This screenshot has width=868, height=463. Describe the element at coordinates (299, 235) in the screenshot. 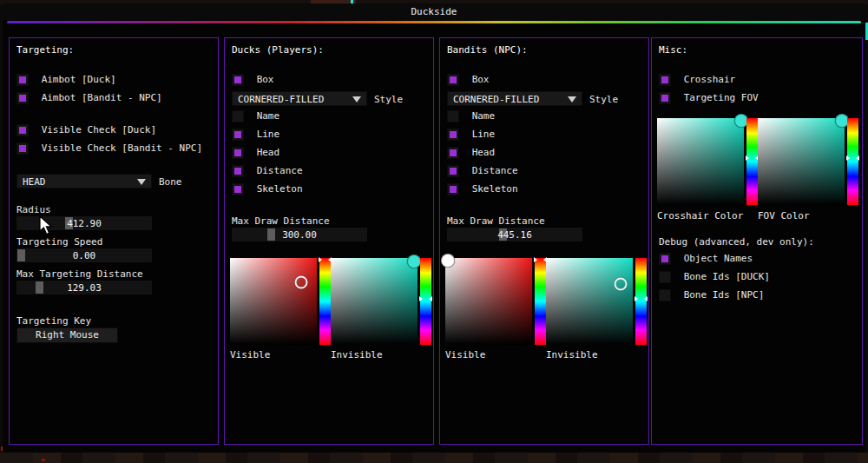

I see `ducks-max-draw-distance-slider: 300.00` at that location.